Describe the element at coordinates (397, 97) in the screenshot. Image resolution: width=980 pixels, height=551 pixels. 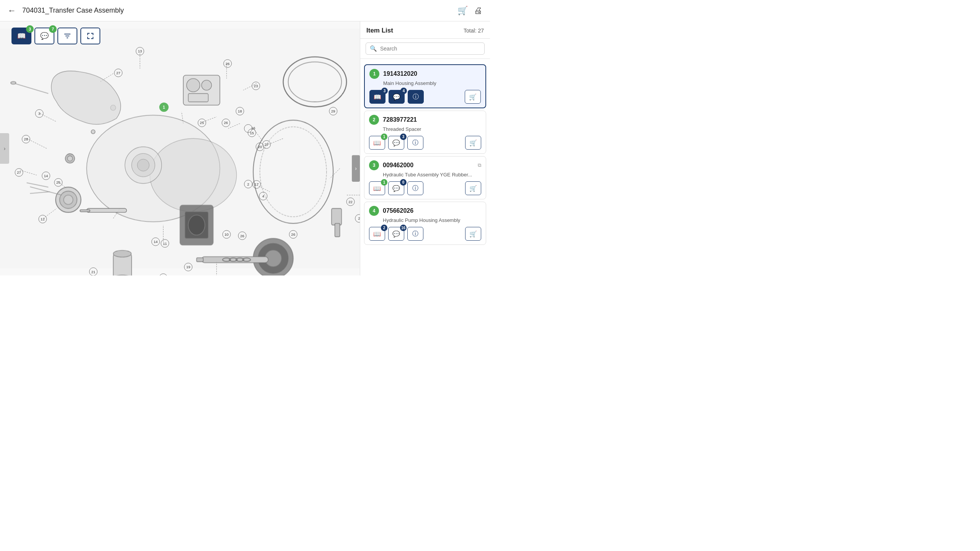
I see `item-comment-button: 💬 4` at that location.